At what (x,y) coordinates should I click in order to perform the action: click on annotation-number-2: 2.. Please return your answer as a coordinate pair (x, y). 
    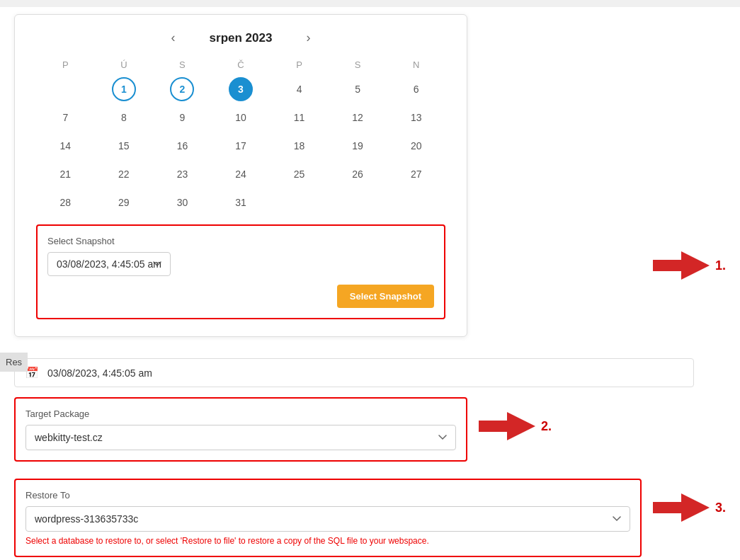
    Looking at the image, I should click on (547, 426).